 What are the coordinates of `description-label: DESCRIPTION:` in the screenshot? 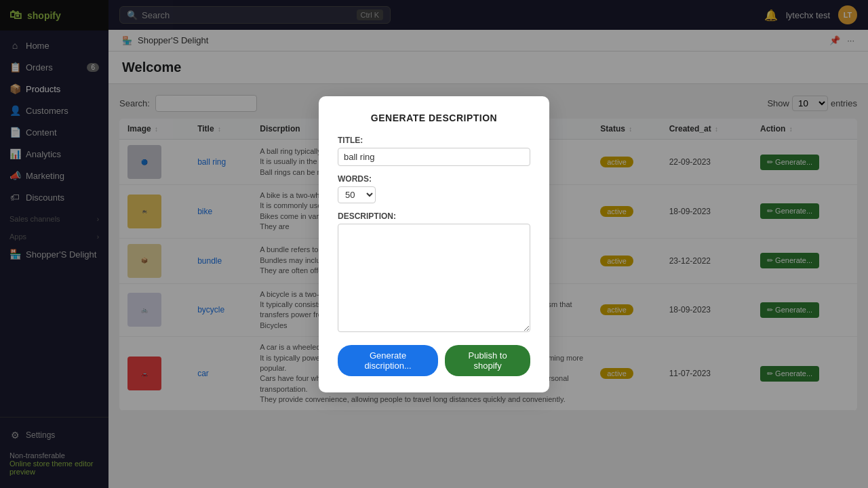 It's located at (434, 216).